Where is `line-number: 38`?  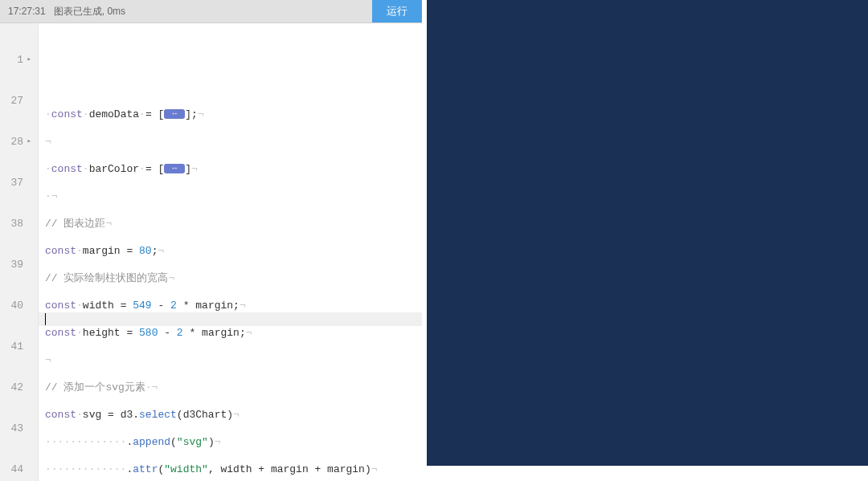 line-number: 38 is located at coordinates (16, 223).